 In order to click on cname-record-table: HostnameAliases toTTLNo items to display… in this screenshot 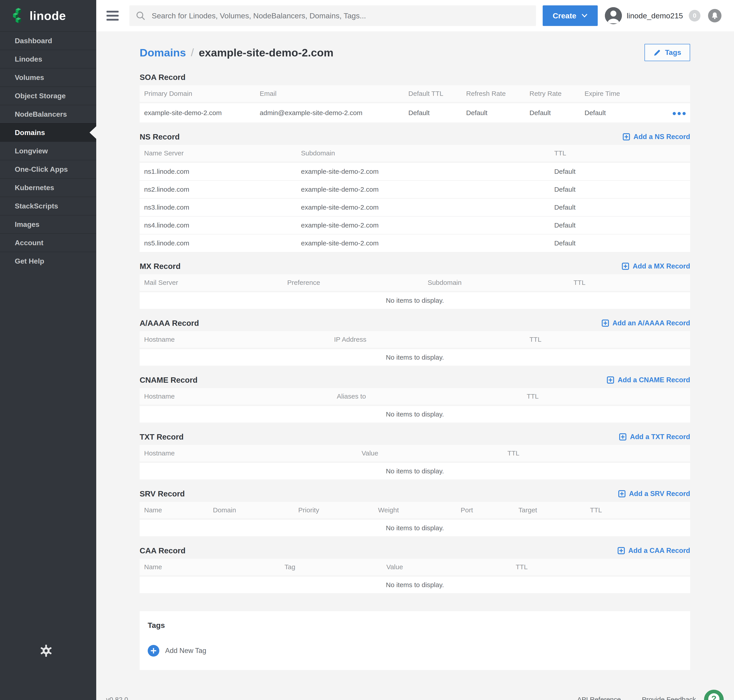, I will do `click(415, 405)`.